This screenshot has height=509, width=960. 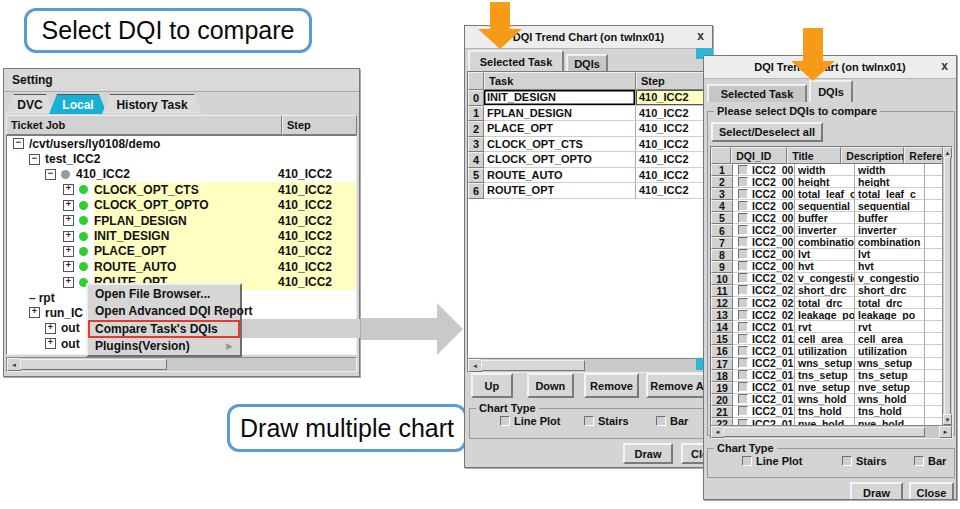 What do you see at coordinates (590, 191) in the screenshot?
I see `task-table-row: 6ROUTE_OPT410_ICC2` at bounding box center [590, 191].